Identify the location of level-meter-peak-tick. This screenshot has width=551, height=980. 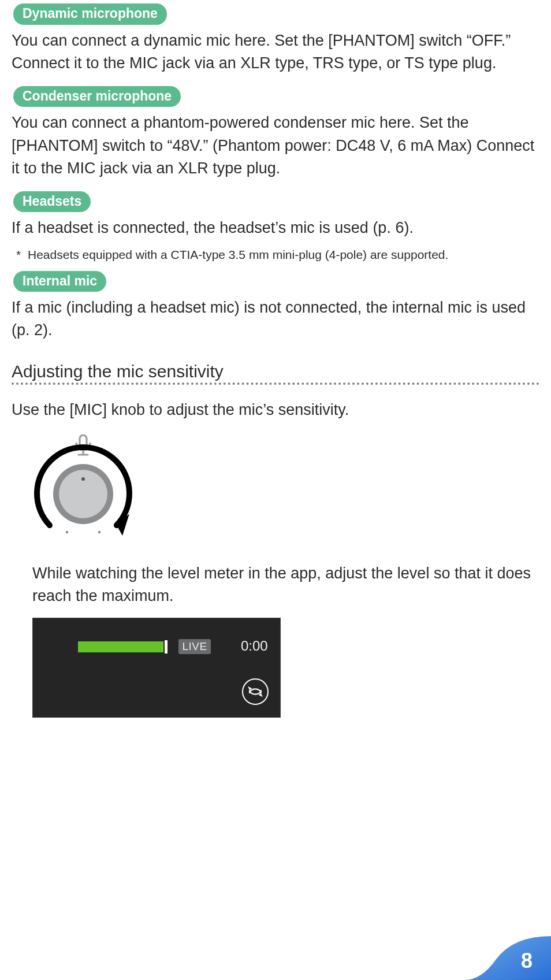
(166, 647).